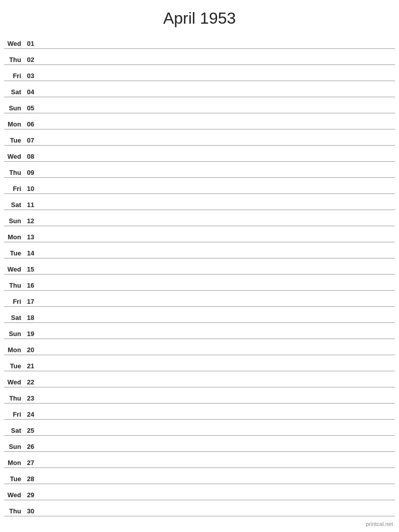 Image resolution: width=399 pixels, height=532 pixels. What do you see at coordinates (200, 299) in the screenshot?
I see `day-row: Fri17` at bounding box center [200, 299].